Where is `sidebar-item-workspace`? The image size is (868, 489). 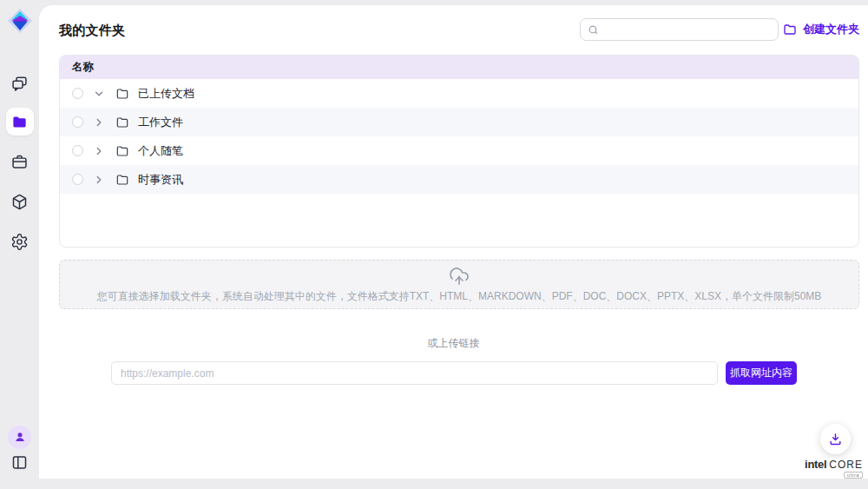
sidebar-item-workspace is located at coordinates (19, 162).